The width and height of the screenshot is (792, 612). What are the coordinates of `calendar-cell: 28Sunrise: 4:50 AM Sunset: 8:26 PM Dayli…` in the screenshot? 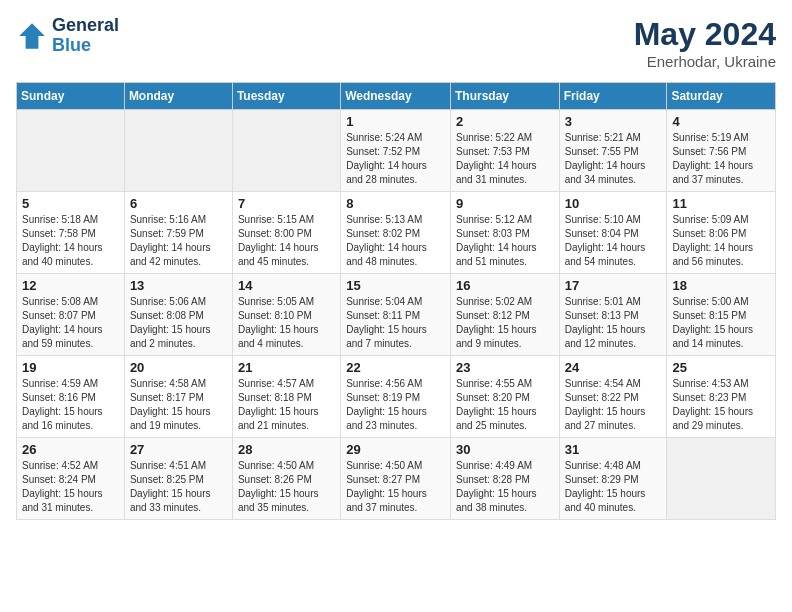 It's located at (286, 479).